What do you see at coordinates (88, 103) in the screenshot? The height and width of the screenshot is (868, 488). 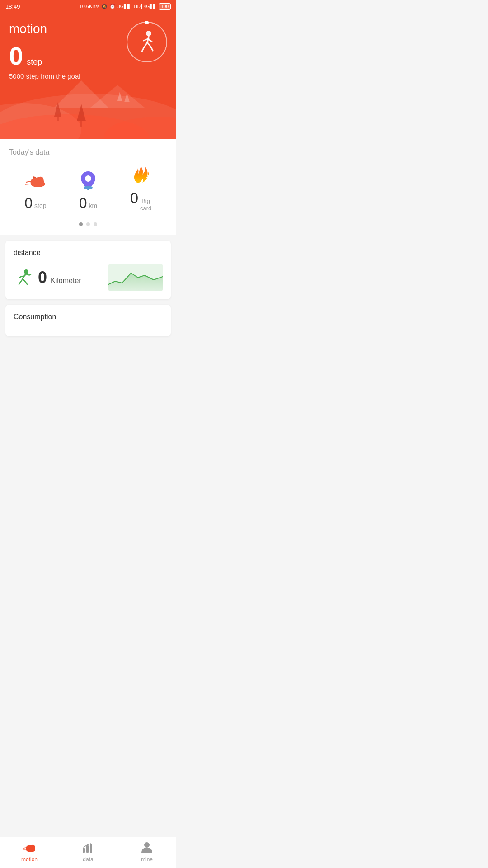 I see `mountains-bg` at bounding box center [88, 103].